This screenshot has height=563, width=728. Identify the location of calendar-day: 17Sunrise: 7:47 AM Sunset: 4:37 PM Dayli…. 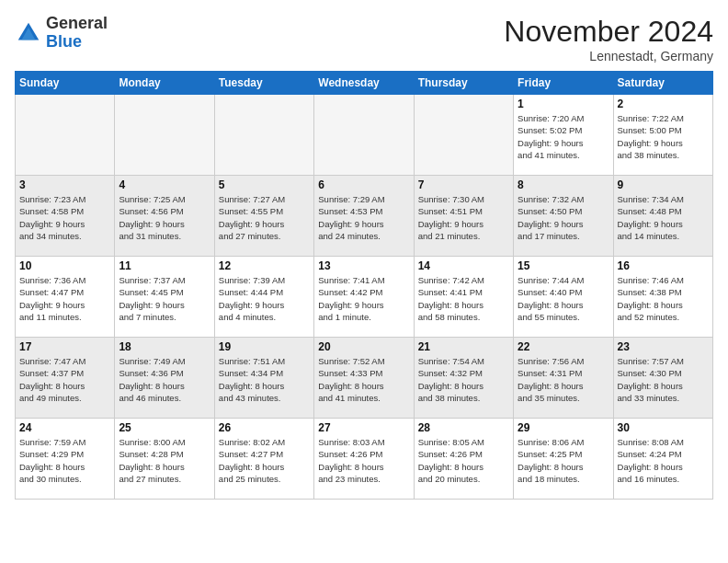
(65, 378).